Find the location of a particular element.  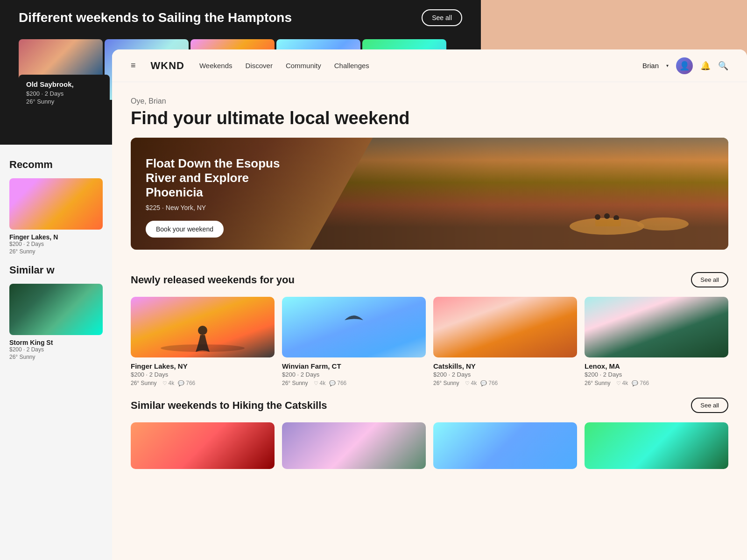

sidebar-finger-lakes-title: Finger Lakes, N is located at coordinates (68, 237).